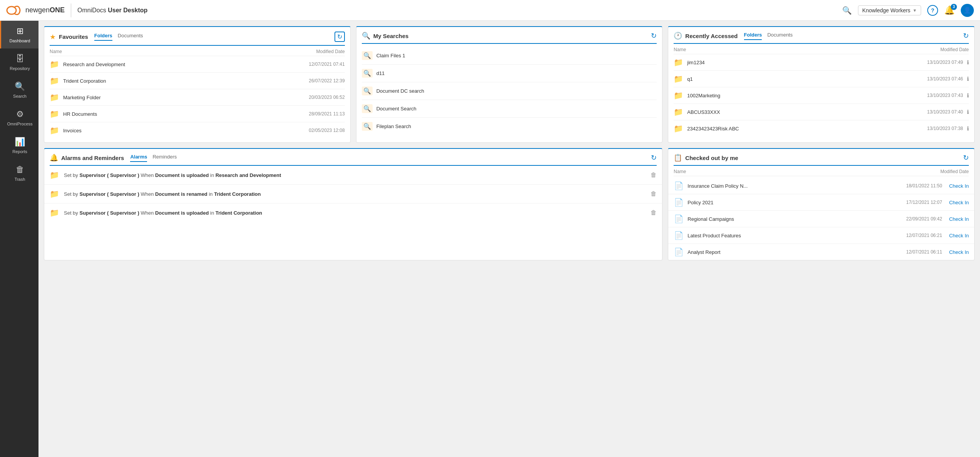 The height and width of the screenshot is (457, 980). Describe the element at coordinates (326, 114) in the screenshot. I see `row-date: 28/09/2021 11:13` at that location.